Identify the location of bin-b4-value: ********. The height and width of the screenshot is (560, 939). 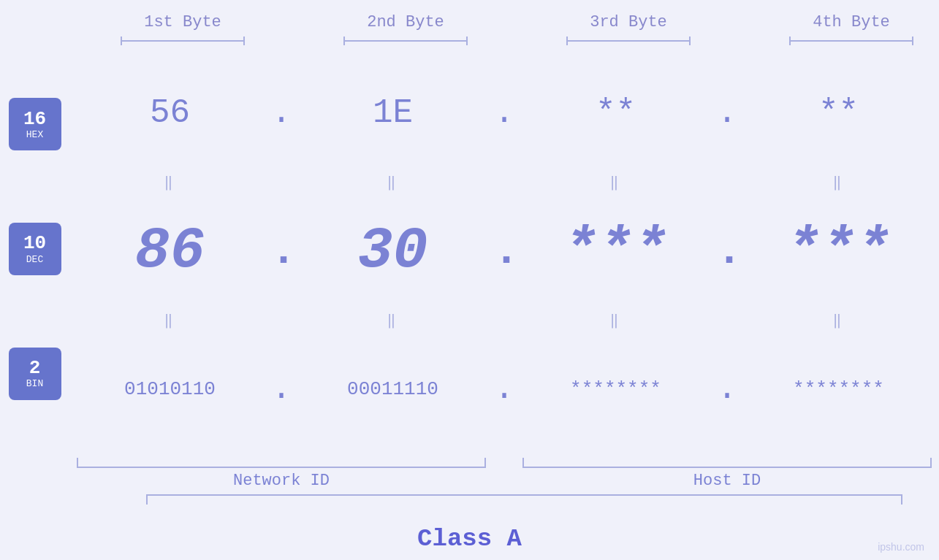
(839, 389).